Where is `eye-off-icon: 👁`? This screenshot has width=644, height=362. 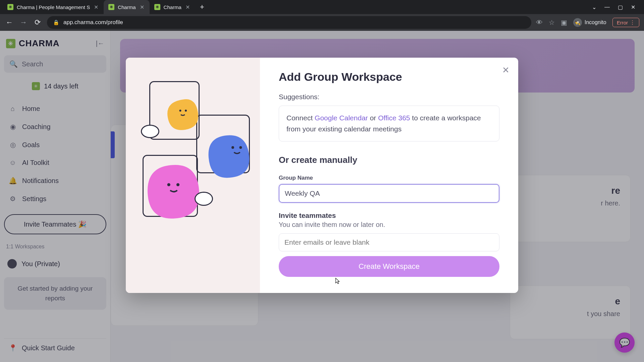 eye-off-icon: 👁 is located at coordinates (539, 23).